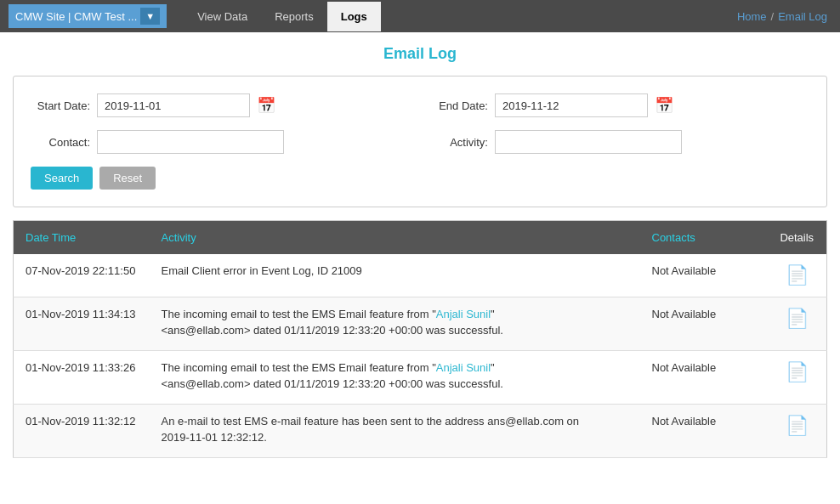 The image size is (840, 504). I want to click on breadcrumb: Home / Email Log, so click(782, 17).